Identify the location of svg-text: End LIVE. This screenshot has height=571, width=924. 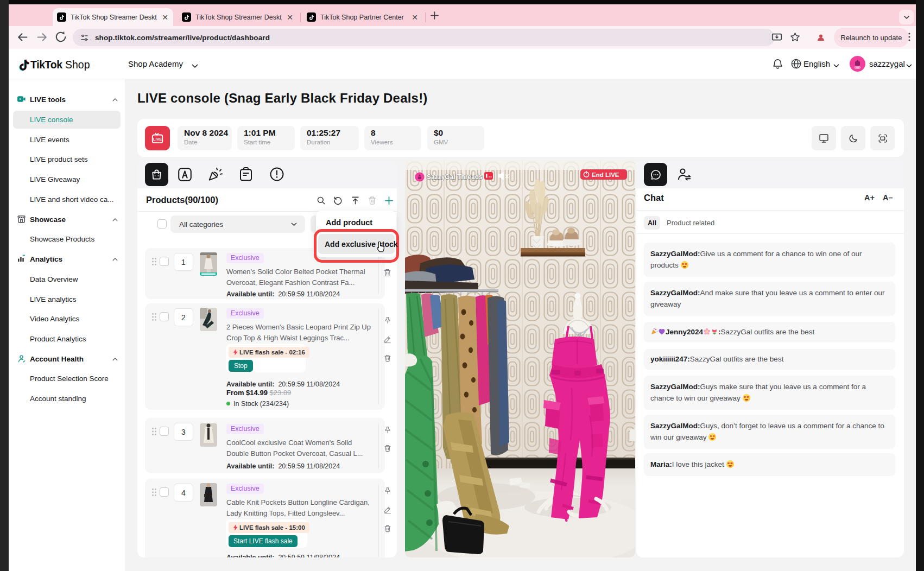
(606, 175).